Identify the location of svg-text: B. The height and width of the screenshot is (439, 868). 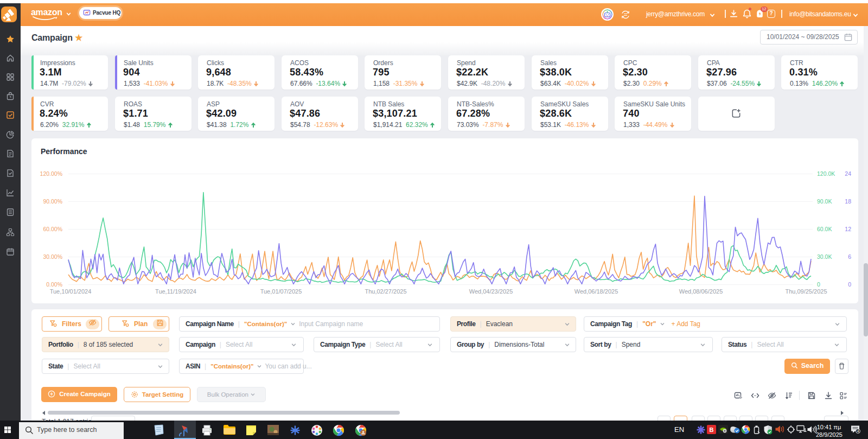
(712, 430).